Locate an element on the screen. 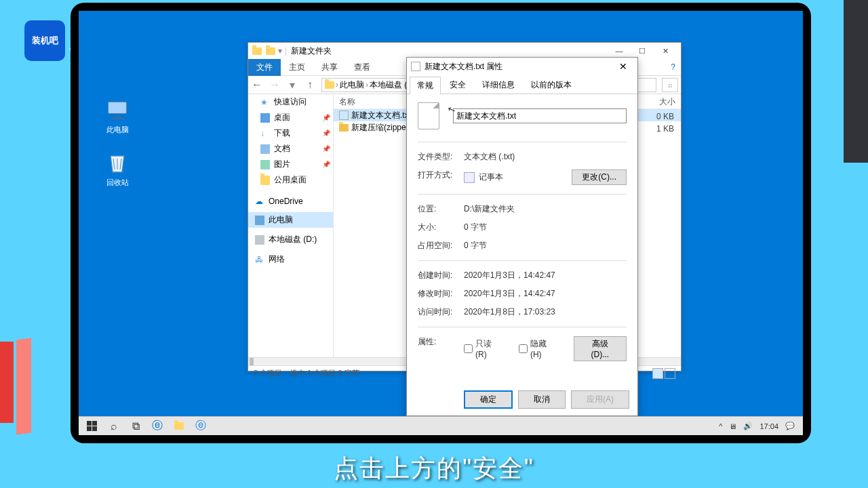 The height and width of the screenshot is (488, 868). explorer-sidebar: ★快速访问 桌面📌 ↓下载📌 文档📌 图片📌 公用桌面 ☁OneDrive 此电… is located at coordinates (291, 226).